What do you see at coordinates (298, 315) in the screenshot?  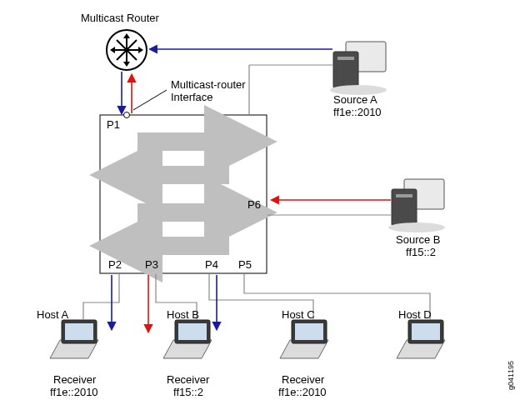 I see `host-c-name: Host C` at bounding box center [298, 315].